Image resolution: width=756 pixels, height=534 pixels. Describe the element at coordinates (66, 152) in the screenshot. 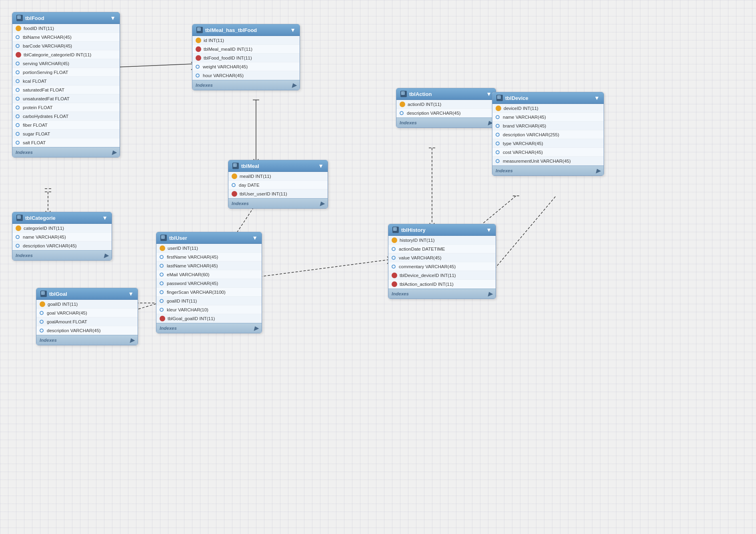

I see `indexes-bar-tblFood: Indexes ▶` at that location.